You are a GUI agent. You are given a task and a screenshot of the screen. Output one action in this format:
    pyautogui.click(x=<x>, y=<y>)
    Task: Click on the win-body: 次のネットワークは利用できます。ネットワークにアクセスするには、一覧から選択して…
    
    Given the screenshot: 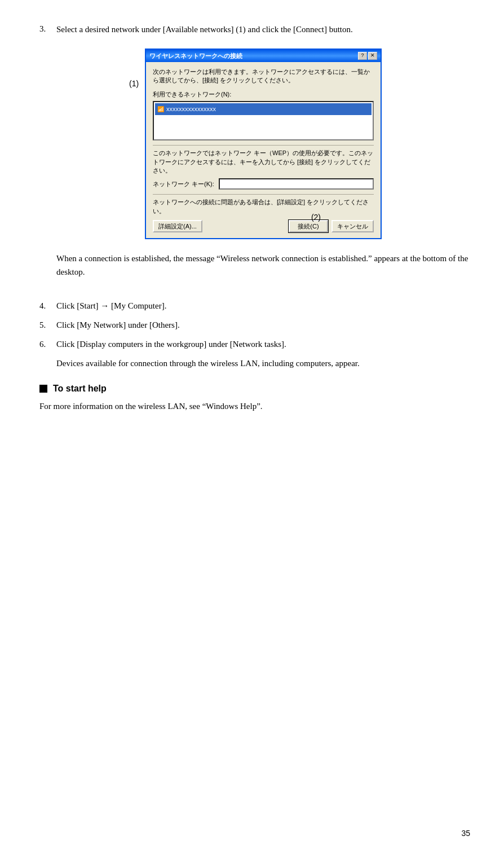 What is the action you would take?
    pyautogui.click(x=263, y=150)
    